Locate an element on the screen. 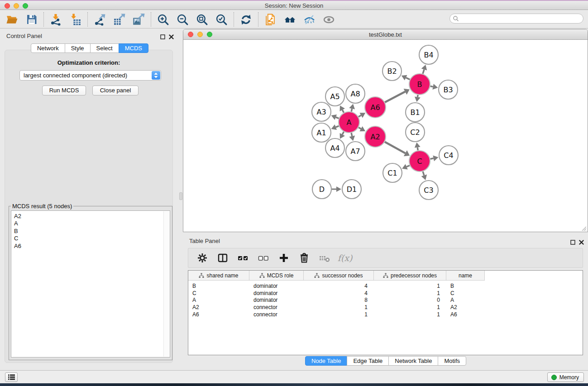 This screenshot has height=386, width=588. search-input is located at coordinates (521, 19).